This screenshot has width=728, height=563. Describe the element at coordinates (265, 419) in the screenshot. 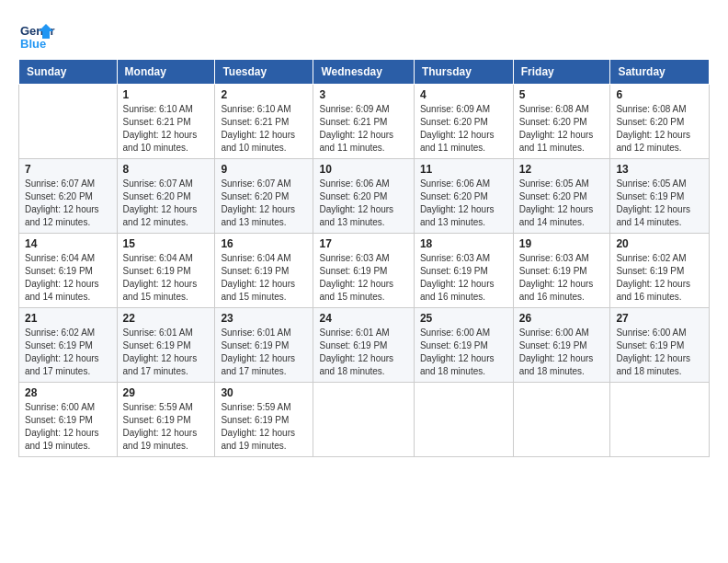

I see `calendar-cell: 30Sunrise: 5:59 AMSunset: 6:19 PMDayligh…` at that location.